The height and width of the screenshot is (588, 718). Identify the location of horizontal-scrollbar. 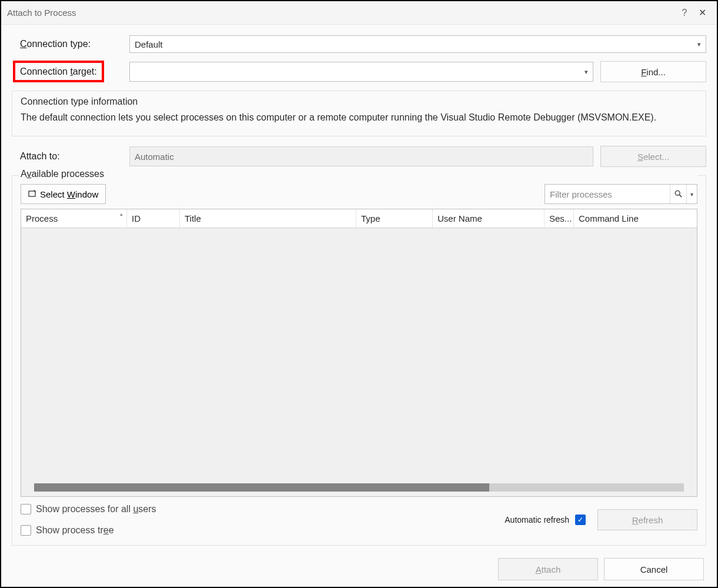
(359, 487).